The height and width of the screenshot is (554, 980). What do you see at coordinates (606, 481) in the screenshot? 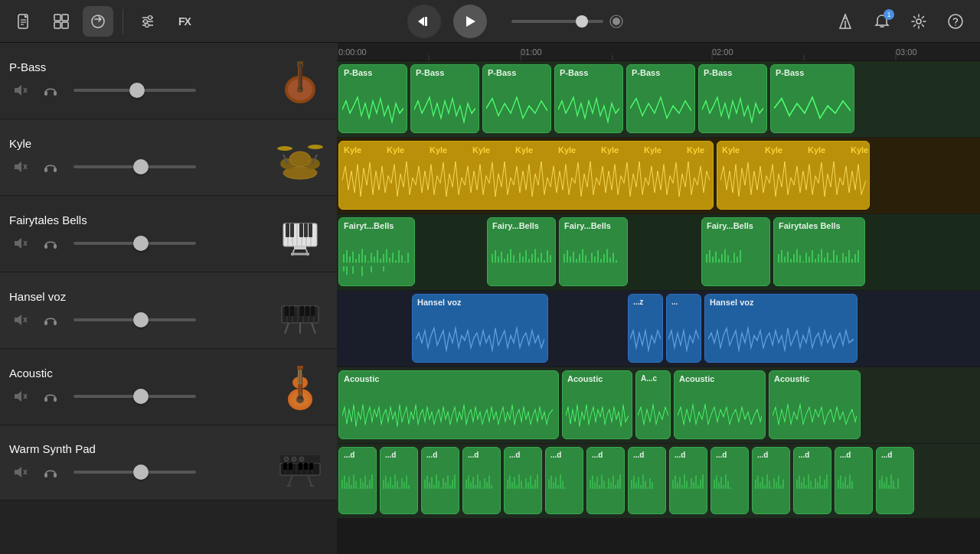
I see `clip-synth-7: ...d` at bounding box center [606, 481].